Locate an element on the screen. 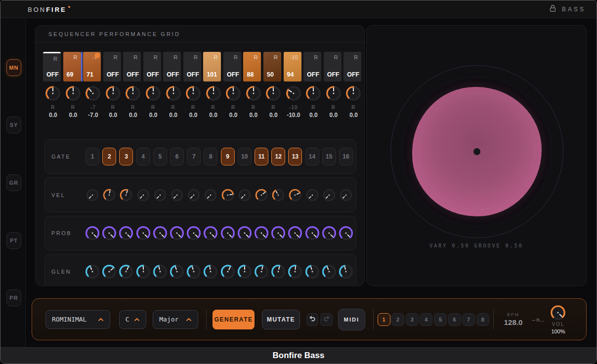 The image size is (597, 364). gate-button-13: 13 is located at coordinates (295, 157).